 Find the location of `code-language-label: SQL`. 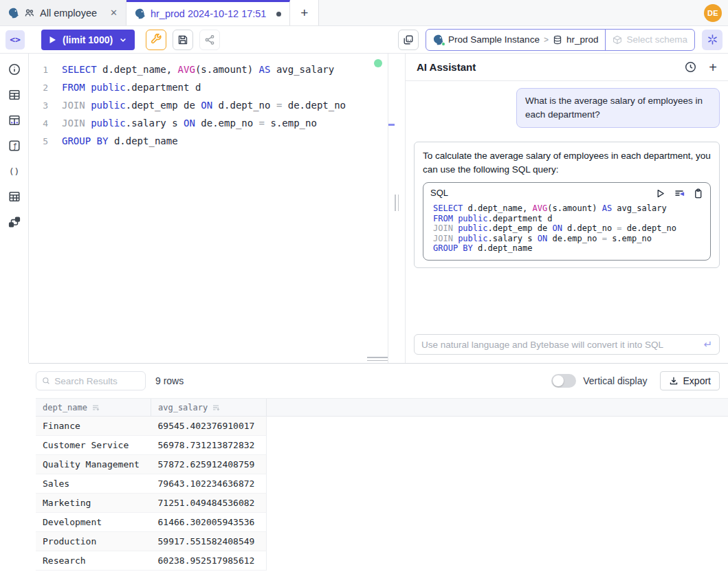

code-language-label: SQL is located at coordinates (439, 193).